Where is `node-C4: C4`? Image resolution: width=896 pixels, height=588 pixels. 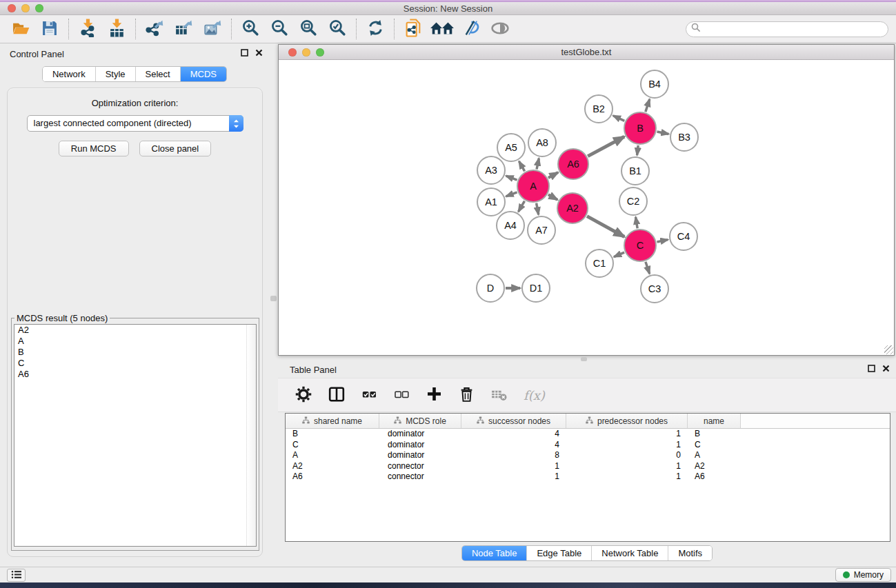 node-C4: C4 is located at coordinates (684, 236).